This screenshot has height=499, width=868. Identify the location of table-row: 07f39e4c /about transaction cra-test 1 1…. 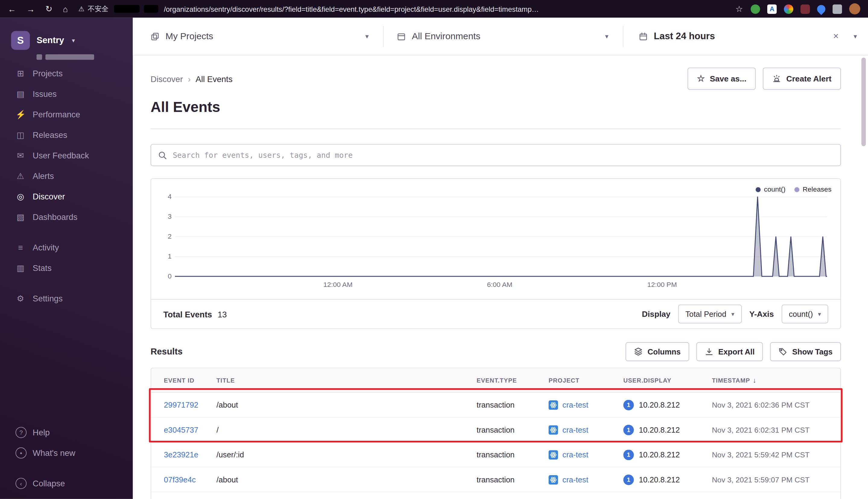
(496, 480).